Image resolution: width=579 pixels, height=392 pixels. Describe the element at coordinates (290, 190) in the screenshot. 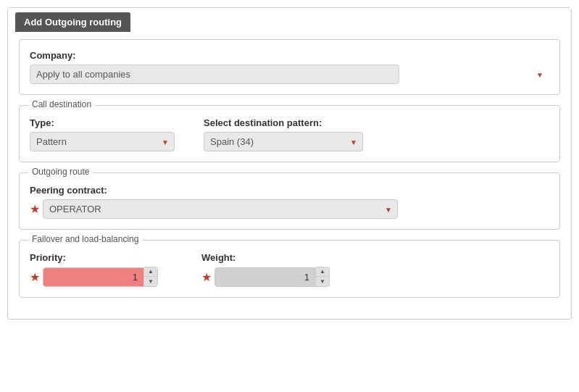

I see `peering-label: Peering contract:` at that location.